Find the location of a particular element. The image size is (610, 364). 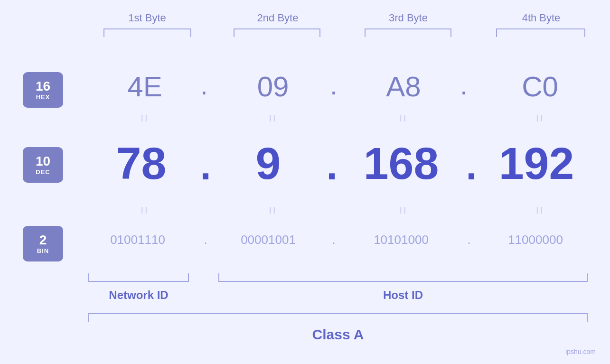

eq-sign-hex-dec-4: II is located at coordinates (540, 119).